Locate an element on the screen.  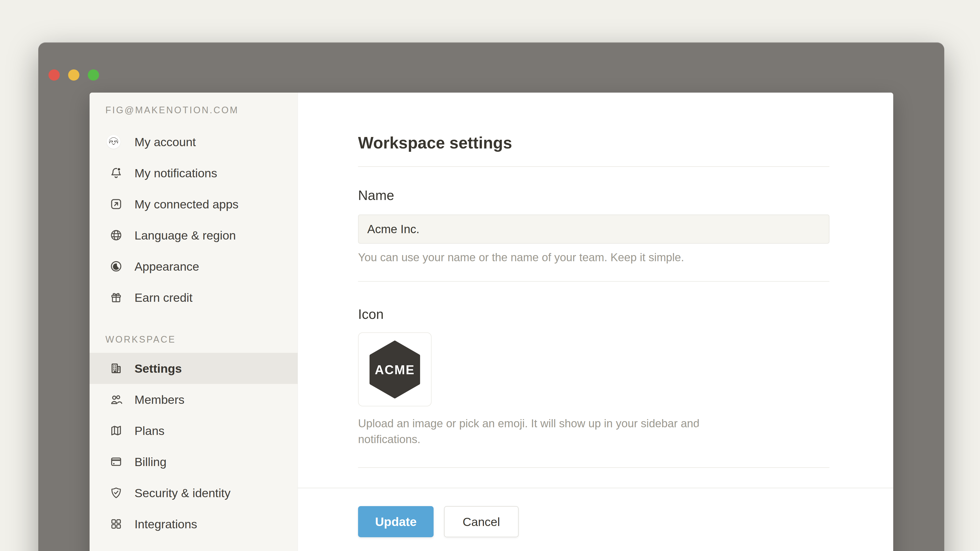
grid-icon is located at coordinates (116, 524).